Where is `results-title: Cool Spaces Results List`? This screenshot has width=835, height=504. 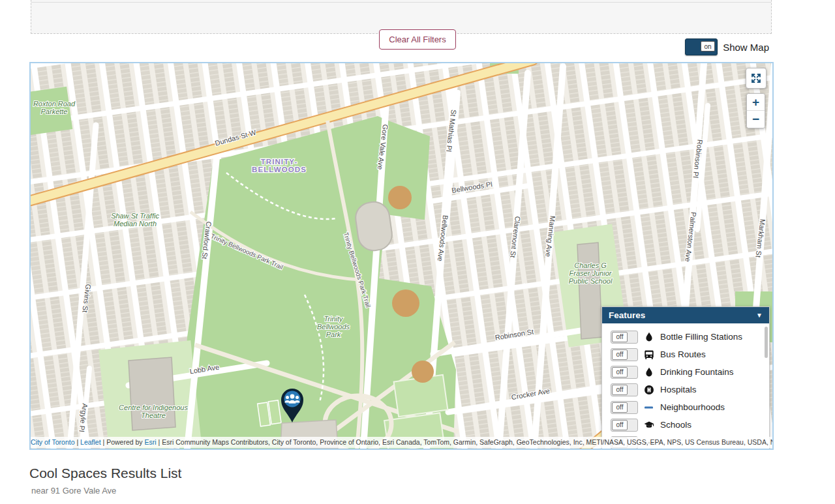
results-title: Cool Spaces Results List is located at coordinates (106, 473).